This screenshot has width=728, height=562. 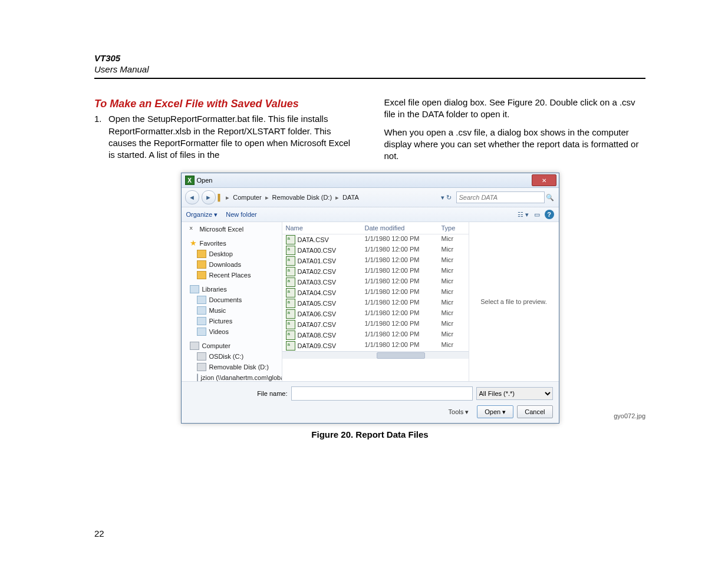 I want to click on dialog-titlebar: X Open ✕, so click(x=370, y=180).